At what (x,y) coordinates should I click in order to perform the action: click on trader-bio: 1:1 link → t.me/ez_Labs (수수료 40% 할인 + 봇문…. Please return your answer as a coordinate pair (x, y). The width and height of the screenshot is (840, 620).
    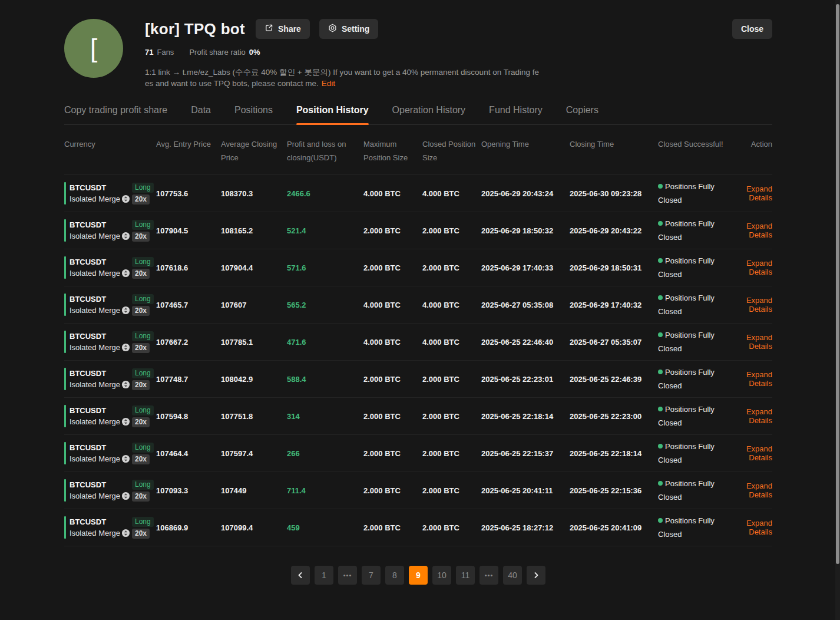
    Looking at the image, I should click on (458, 78).